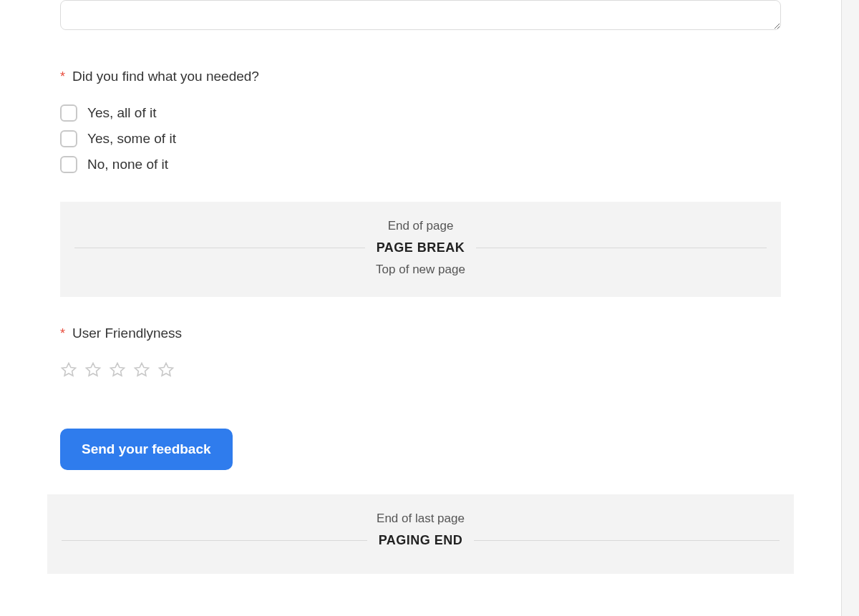  What do you see at coordinates (421, 270) in the screenshot?
I see `page-break-bottom-text: Top of new page` at bounding box center [421, 270].